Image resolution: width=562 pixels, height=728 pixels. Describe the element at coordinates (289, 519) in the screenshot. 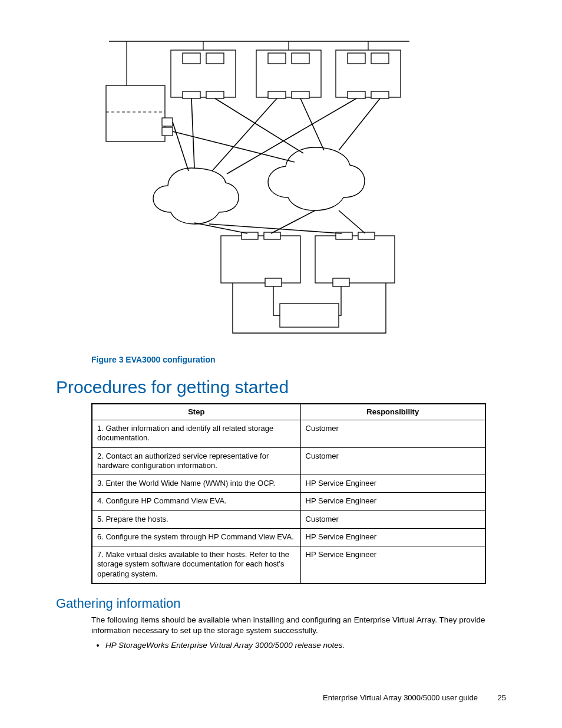

I see `table-row: 5. Prepare the hosts. Customer` at that location.